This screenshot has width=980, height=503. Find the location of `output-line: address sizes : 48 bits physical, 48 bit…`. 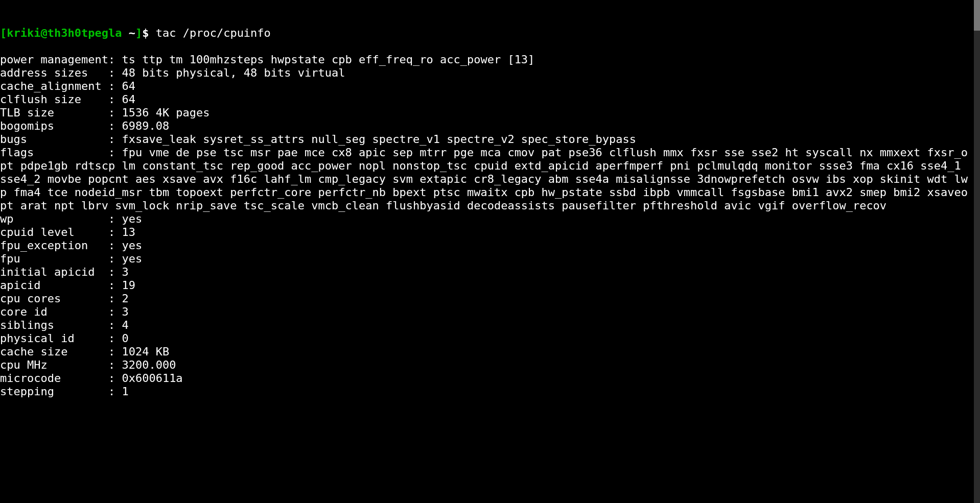

output-line: address sizes : 48 bits physical, 48 bit… is located at coordinates (173, 73).